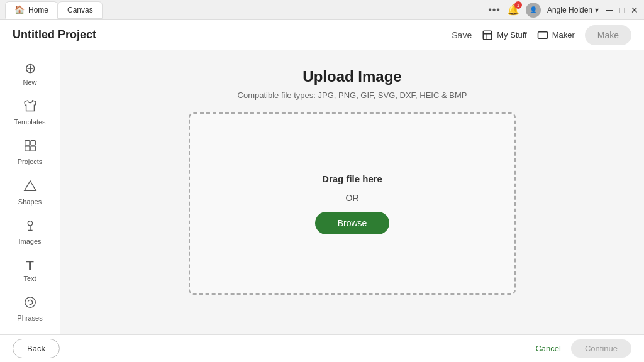  I want to click on my-stuff-icon, so click(487, 35).